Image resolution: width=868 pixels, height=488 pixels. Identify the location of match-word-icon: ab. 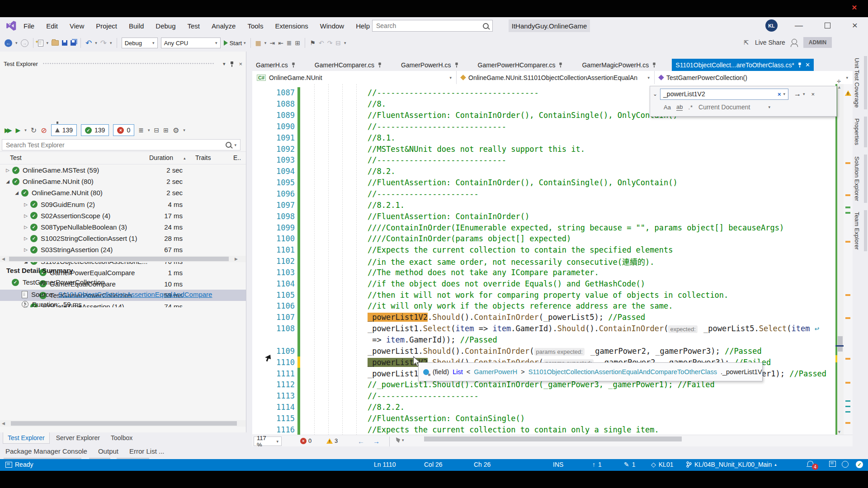
(679, 107).